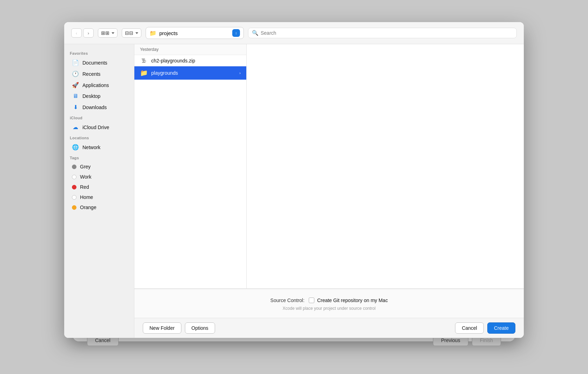 Image resolution: width=588 pixels, height=374 pixels. What do you see at coordinates (99, 197) in the screenshot?
I see `sidebar-item-home: Home` at bounding box center [99, 197].